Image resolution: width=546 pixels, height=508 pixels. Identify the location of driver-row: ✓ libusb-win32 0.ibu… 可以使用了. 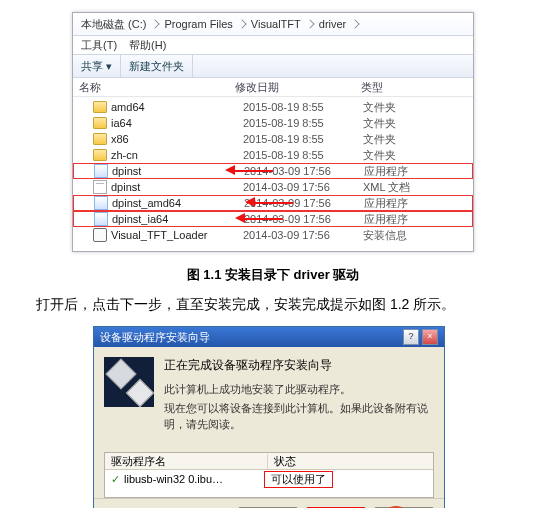
(269, 479).